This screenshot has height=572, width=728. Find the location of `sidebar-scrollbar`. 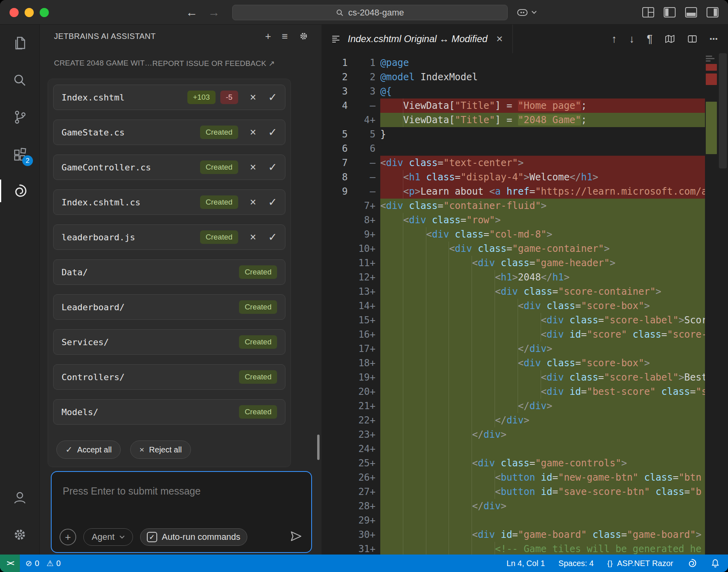

sidebar-scrollbar is located at coordinates (318, 447).